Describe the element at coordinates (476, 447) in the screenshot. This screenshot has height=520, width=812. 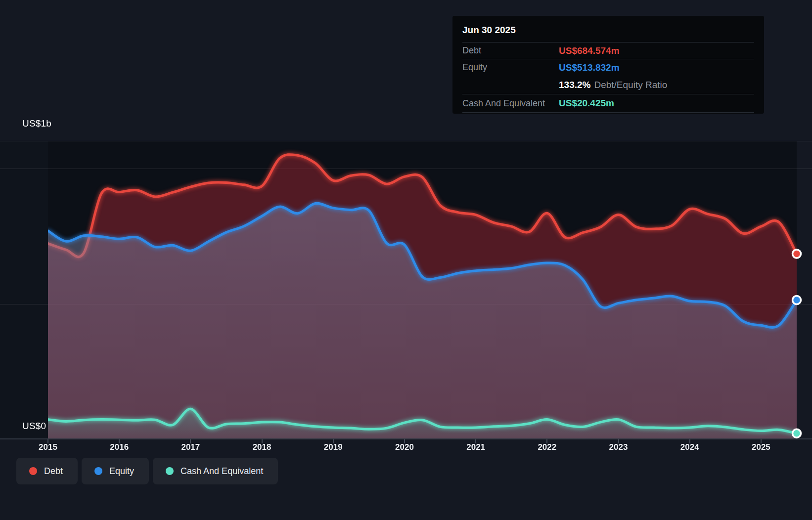
I see `x-axis-label: 2021` at that location.